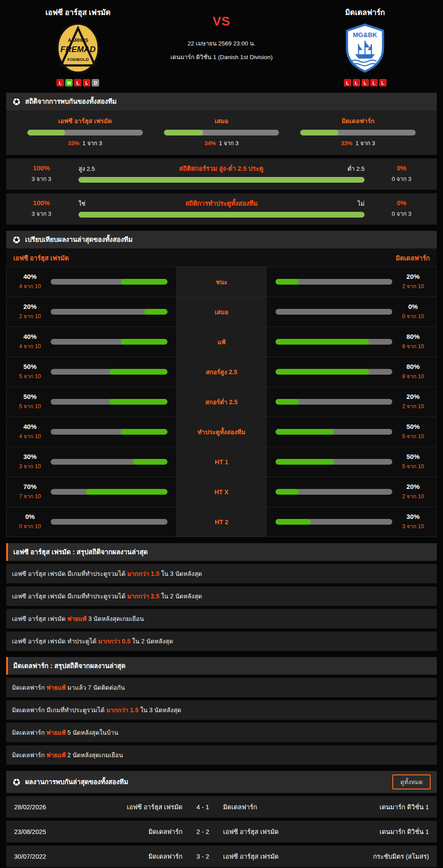 The height and width of the screenshot is (868, 443). What do you see at coordinates (221, 342) in the screenshot?
I see `comparison-row-label: แพ้` at bounding box center [221, 342].